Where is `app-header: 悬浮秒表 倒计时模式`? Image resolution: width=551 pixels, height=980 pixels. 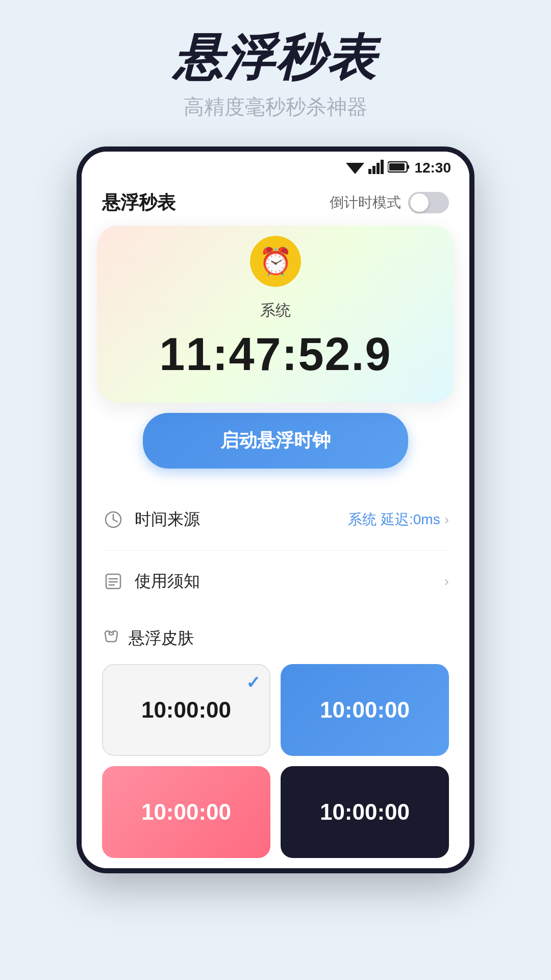 app-header: 悬浮秒表 倒计时模式 is located at coordinates (276, 203).